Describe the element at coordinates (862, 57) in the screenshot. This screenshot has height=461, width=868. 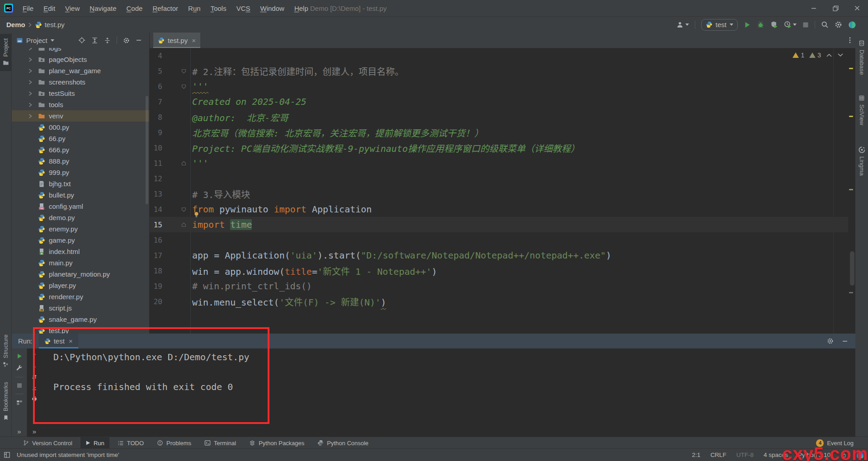
I see `stripe-database-button: Database` at that location.